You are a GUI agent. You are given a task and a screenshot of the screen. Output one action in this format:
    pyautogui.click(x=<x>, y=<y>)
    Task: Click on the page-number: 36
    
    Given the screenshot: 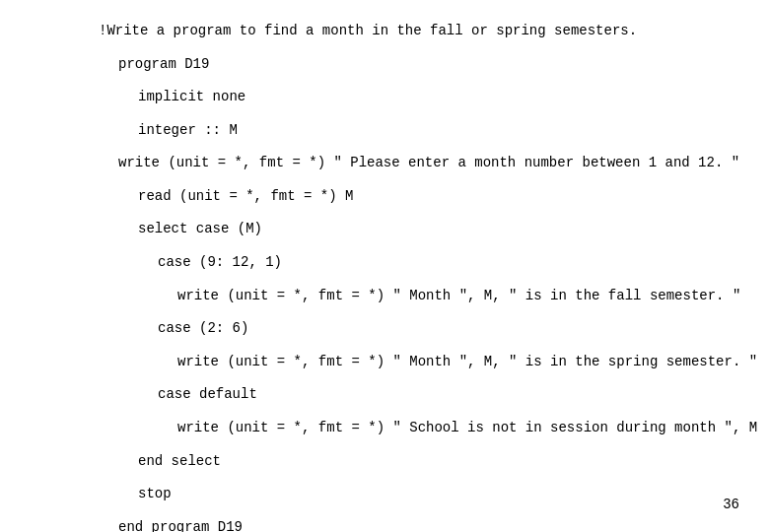 What is the action you would take?
    pyautogui.click(x=732, y=504)
    